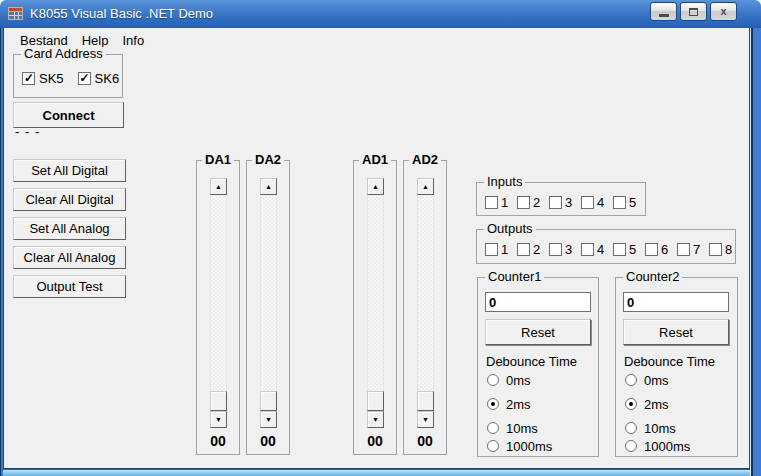 The width and height of the screenshot is (761, 476). Describe the element at coordinates (43, 78) in the screenshot. I see `checkbox-sk5: SK5` at that location.